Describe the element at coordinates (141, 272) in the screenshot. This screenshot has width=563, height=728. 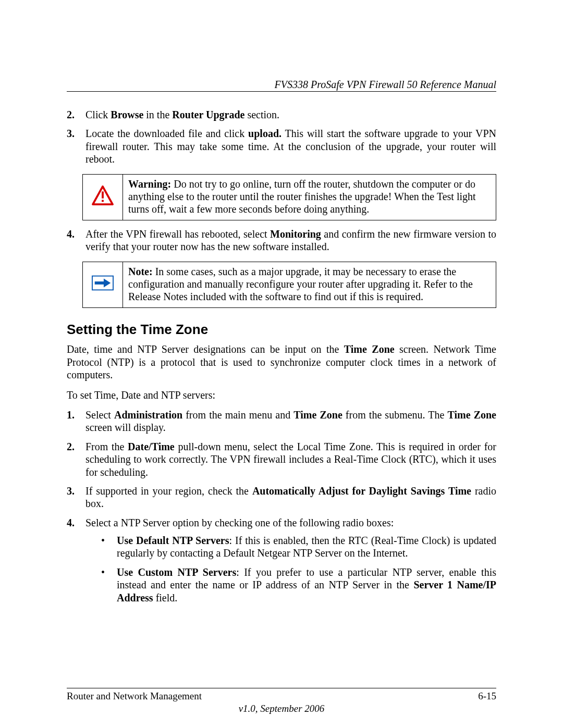
I see `note-label: Note:` at that location.